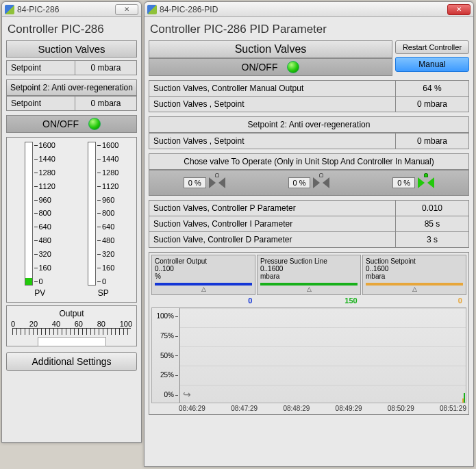 This screenshot has height=469, width=476. What do you see at coordinates (195, 183) in the screenshot?
I see `valve-1-pct: 0 %` at bounding box center [195, 183].